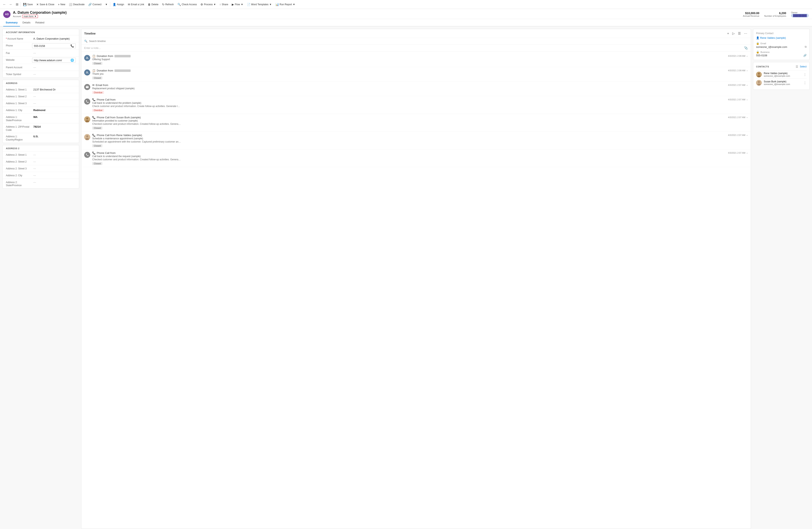  Describe the element at coordinates (737, 33) in the screenshot. I see `timeline-actions: + ▷ ☰ ⋯` at that location.